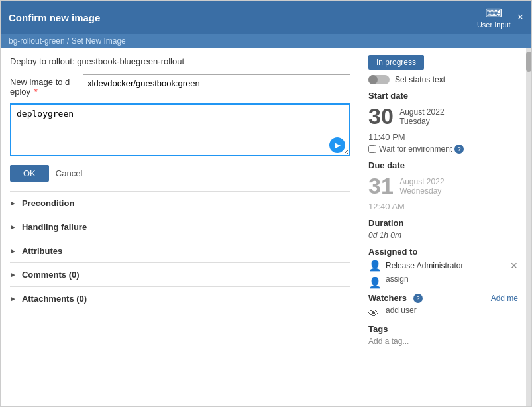 This screenshot has width=532, height=407. Describe the element at coordinates (443, 117) in the screenshot. I see `start-date-row: 30 August 2022 Tuesday` at that location.